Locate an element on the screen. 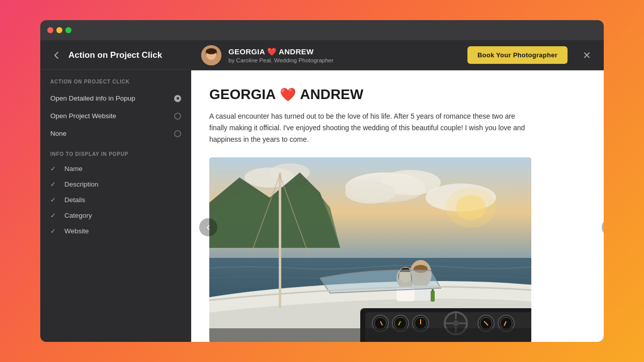 The image size is (644, 362). minimize-traffic-light is located at coordinates (59, 30).